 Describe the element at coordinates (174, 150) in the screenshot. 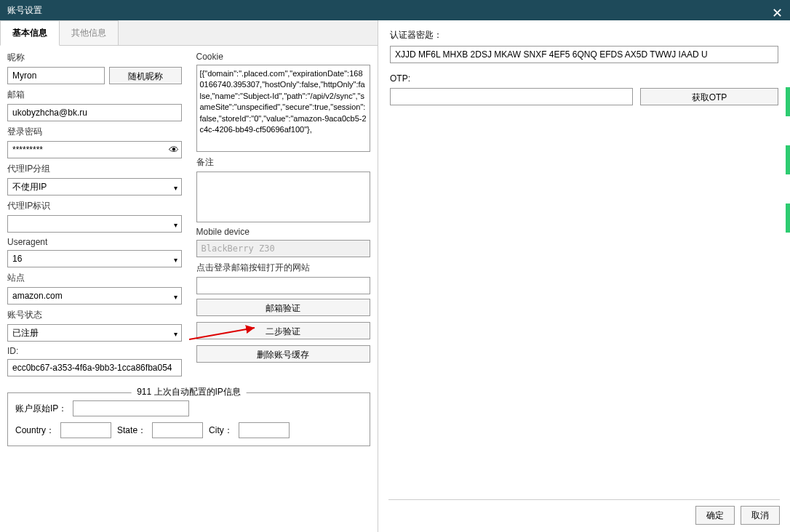

I see `eye-icon: 👁` at that location.